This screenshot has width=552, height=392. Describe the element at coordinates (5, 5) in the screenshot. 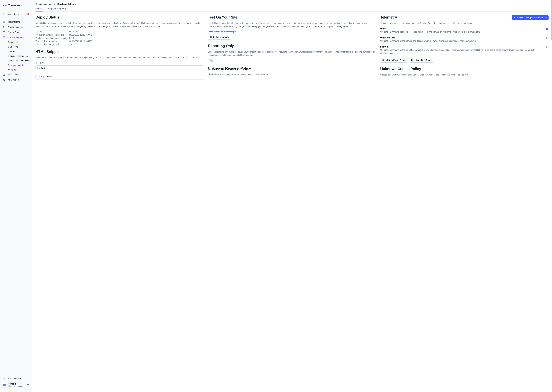

I see `logo-icon` at that location.